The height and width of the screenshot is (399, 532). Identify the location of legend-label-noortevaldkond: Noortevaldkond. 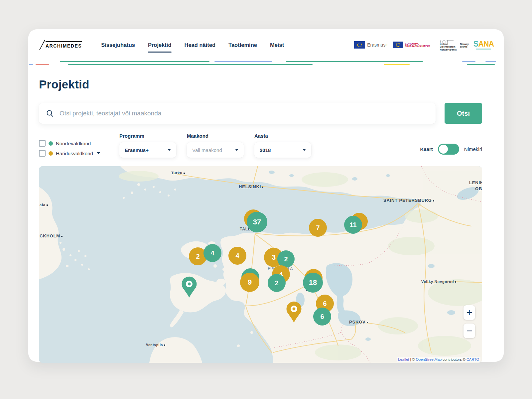
(73, 144).